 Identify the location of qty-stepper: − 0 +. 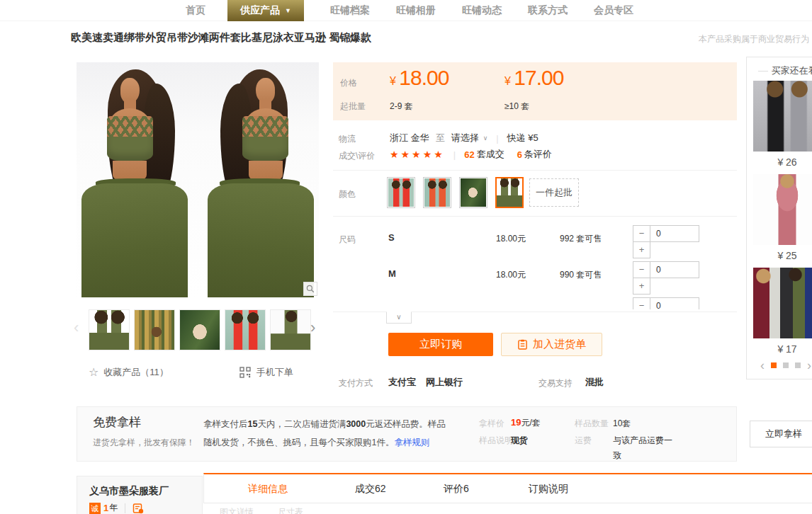
(666, 242).